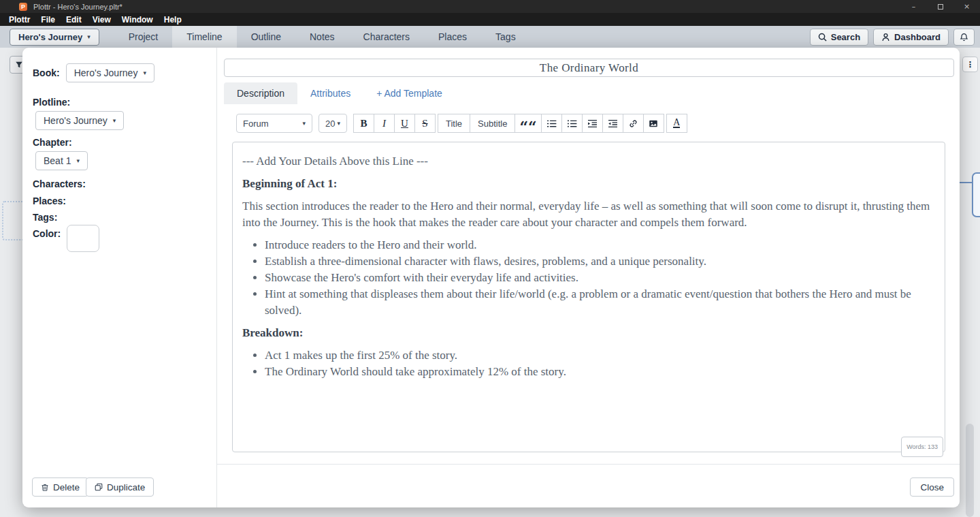 Image resolution: width=980 pixels, height=517 pixels. Describe the element at coordinates (551, 123) in the screenshot. I see `ordered-list-button` at that location.